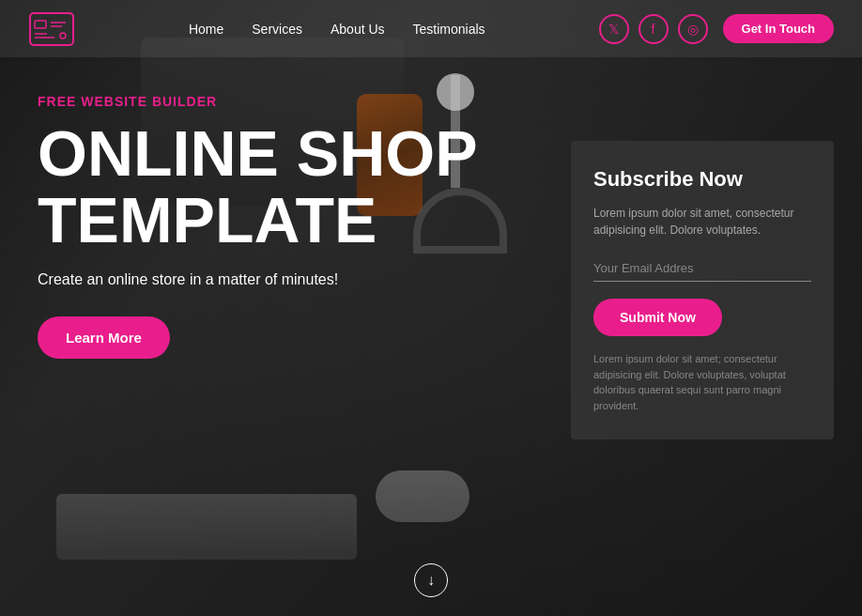  Describe the element at coordinates (449, 29) in the screenshot. I see `nav-link-testimonials: Testimonials` at that location.